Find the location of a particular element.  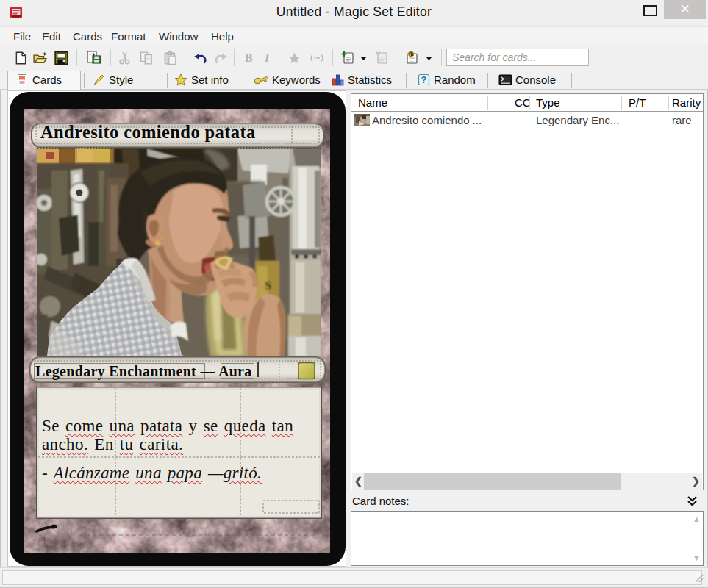

svg-text: 1/1 is located at coordinates (42, 539).